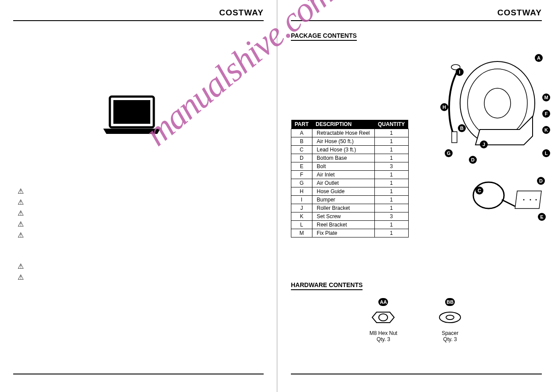  What do you see at coordinates (450, 333) in the screenshot?
I see `hardware-name-bb: Spacer` at bounding box center [450, 333].